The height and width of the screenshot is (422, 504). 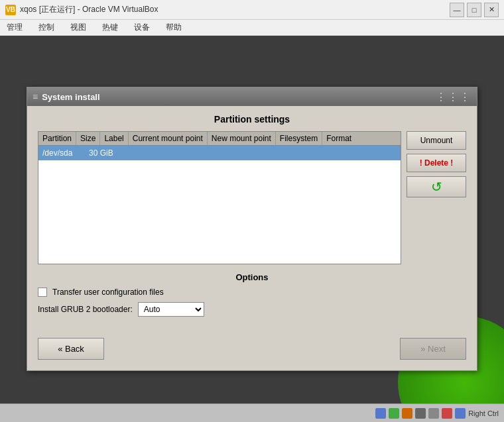 What do you see at coordinates (220, 153) in the screenshot?
I see `table-row: /dev/sda 30 GiB` at bounding box center [220, 153].